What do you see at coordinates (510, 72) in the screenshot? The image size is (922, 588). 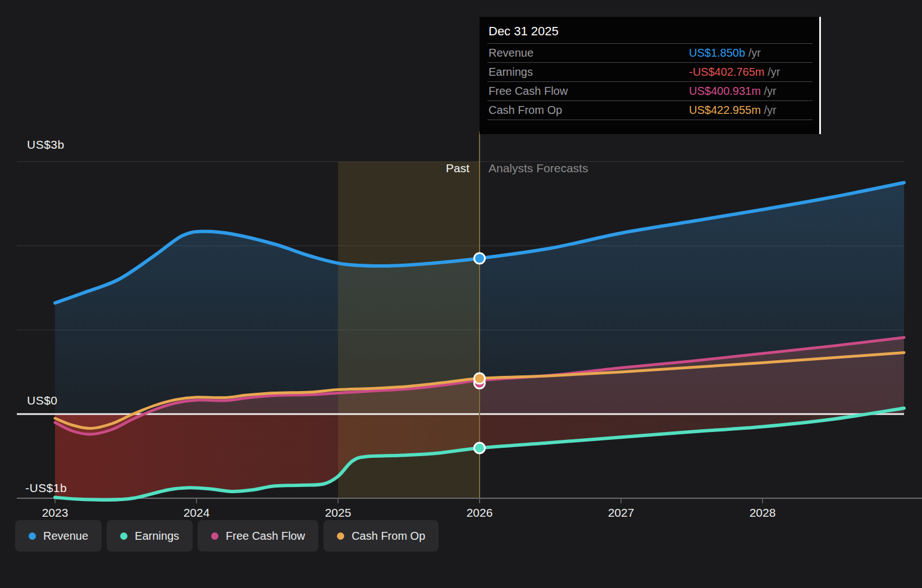 I see `tooltip-row-label: Earnings` at bounding box center [510, 72].